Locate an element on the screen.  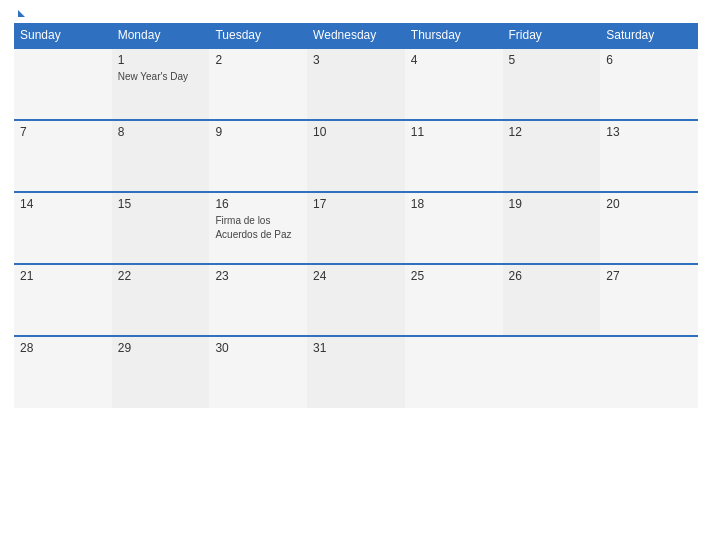
weekday-header-thursday: Thursday is located at coordinates (454, 36).